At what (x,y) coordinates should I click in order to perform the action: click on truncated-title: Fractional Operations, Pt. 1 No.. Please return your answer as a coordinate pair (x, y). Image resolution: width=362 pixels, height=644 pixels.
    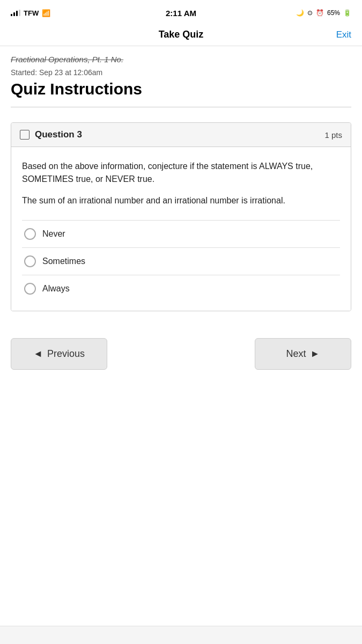
    Looking at the image, I should click on (181, 59).